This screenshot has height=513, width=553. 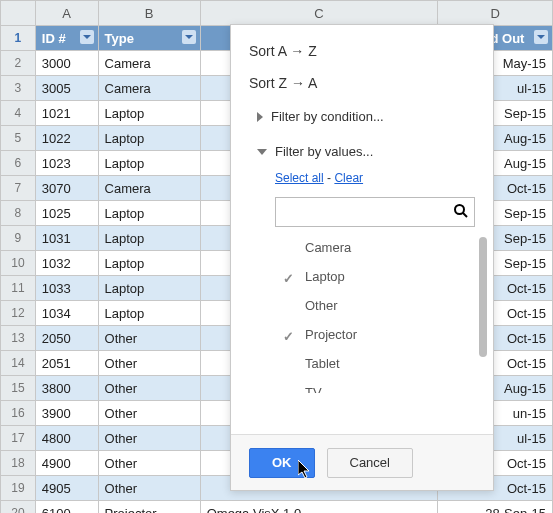 I want to click on filter-search, so click(x=375, y=212).